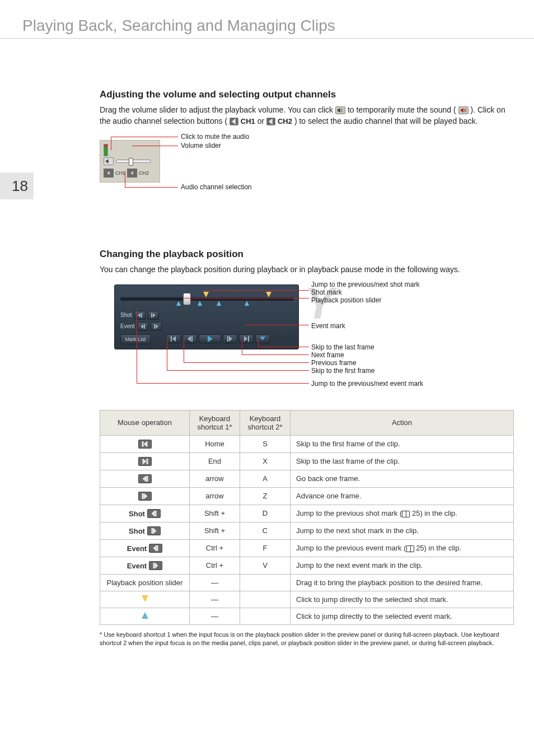  I want to click on shot-next-button, so click(153, 315).